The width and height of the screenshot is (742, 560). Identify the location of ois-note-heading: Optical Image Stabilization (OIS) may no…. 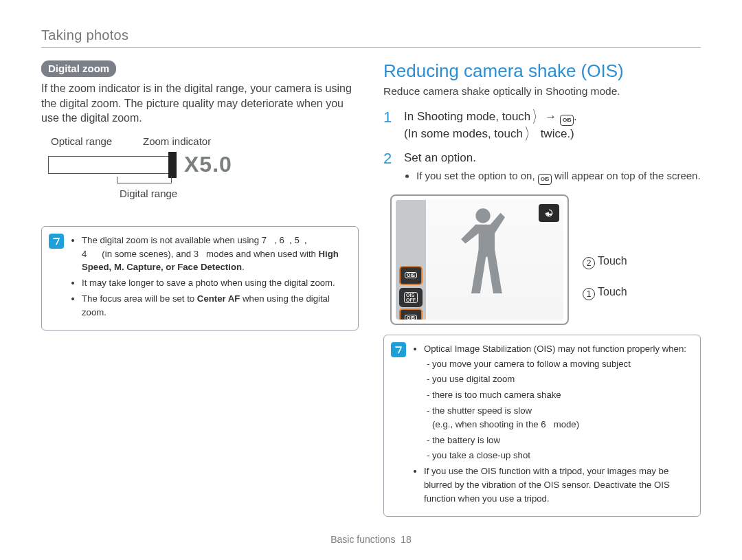
(558, 403).